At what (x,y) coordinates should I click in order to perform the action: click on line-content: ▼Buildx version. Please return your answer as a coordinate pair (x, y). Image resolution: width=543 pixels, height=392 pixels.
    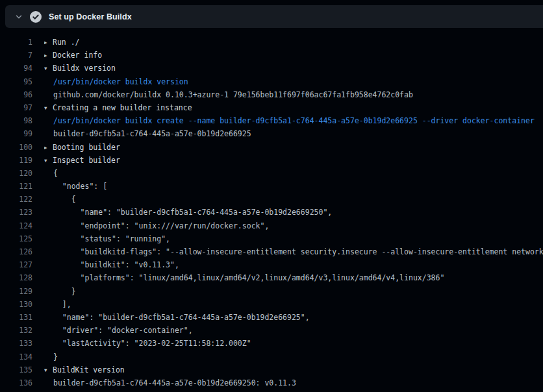
    Looking at the image, I should click on (80, 68).